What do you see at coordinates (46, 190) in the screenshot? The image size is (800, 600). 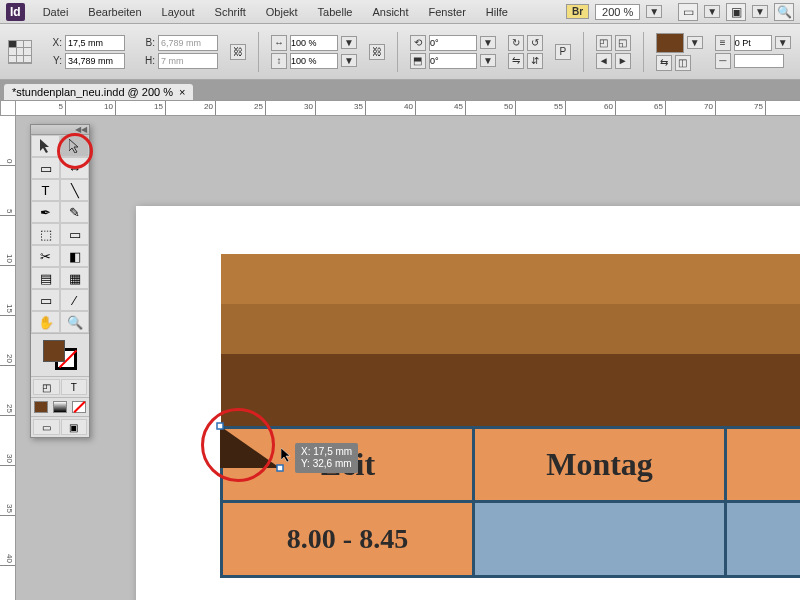 I see `type-tool: T` at bounding box center [46, 190].